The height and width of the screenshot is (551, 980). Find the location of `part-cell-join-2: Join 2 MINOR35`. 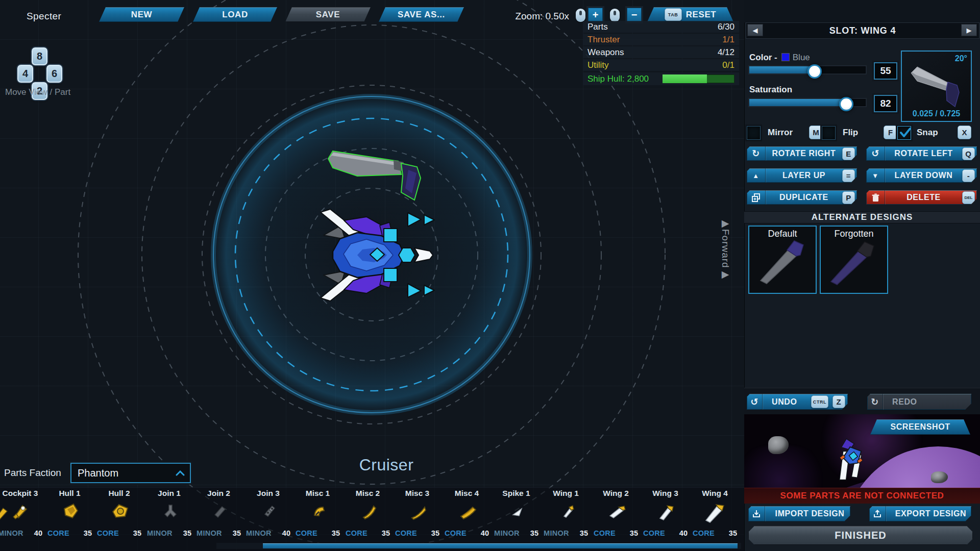

part-cell-join-2: Join 2 MINOR35 is located at coordinates (218, 513).